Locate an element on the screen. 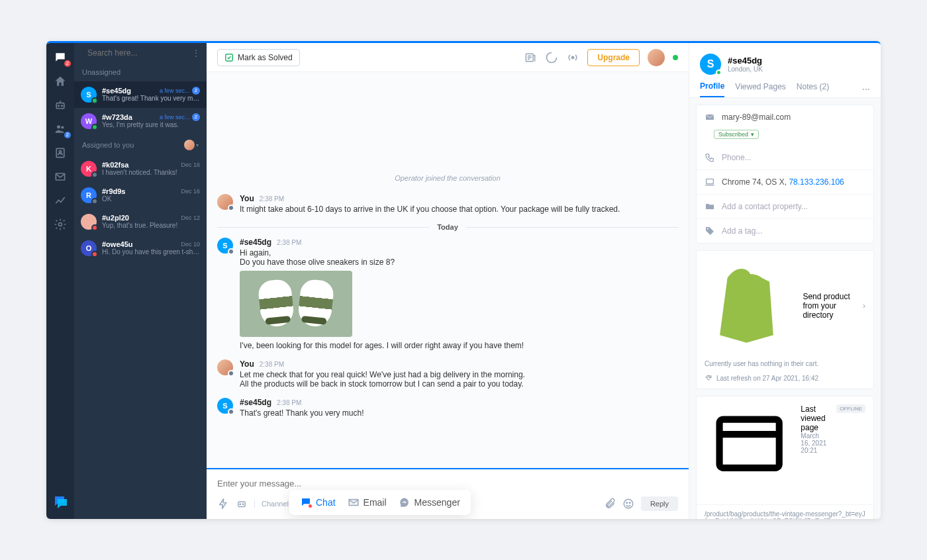 The height and width of the screenshot is (560, 927). chat-badge: 2 is located at coordinates (68, 64).